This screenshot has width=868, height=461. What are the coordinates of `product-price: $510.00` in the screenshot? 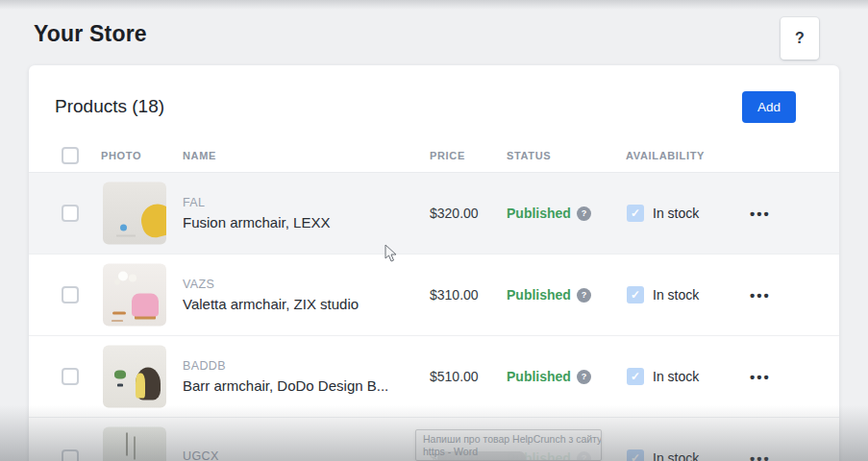 It's located at (454, 376).